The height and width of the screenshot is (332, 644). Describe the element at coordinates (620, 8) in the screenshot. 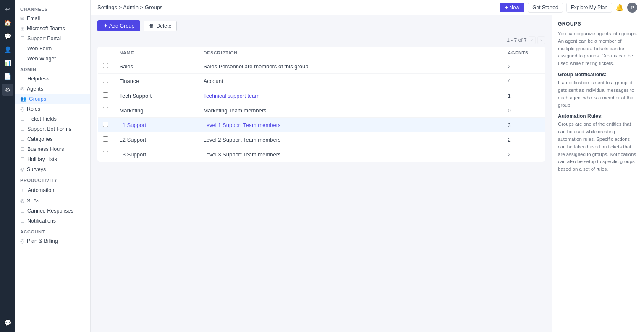

I see `notification-bell-icon: 🔔` at that location.